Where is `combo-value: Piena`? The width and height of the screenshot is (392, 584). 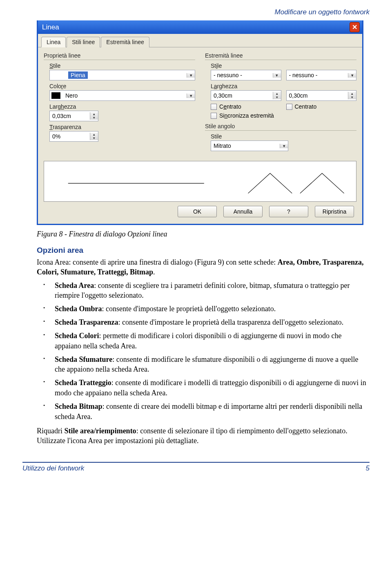
combo-value: Piena is located at coordinates (78, 75).